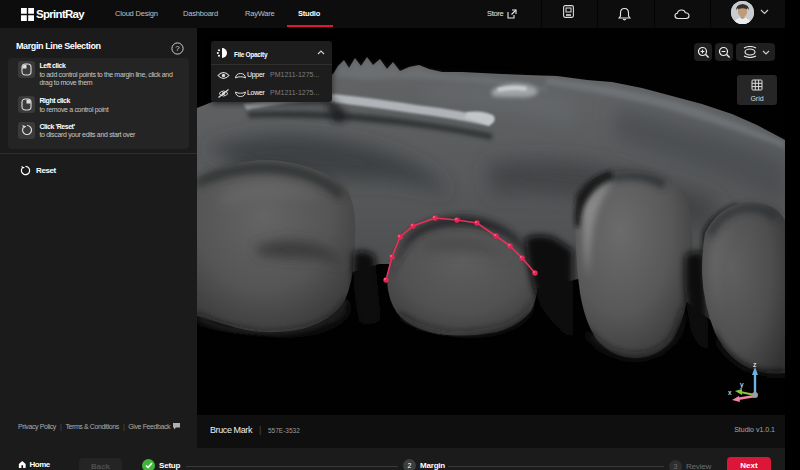 The height and width of the screenshot is (470, 800). What do you see at coordinates (730, 392) in the screenshot?
I see `svg-text: x` at bounding box center [730, 392].